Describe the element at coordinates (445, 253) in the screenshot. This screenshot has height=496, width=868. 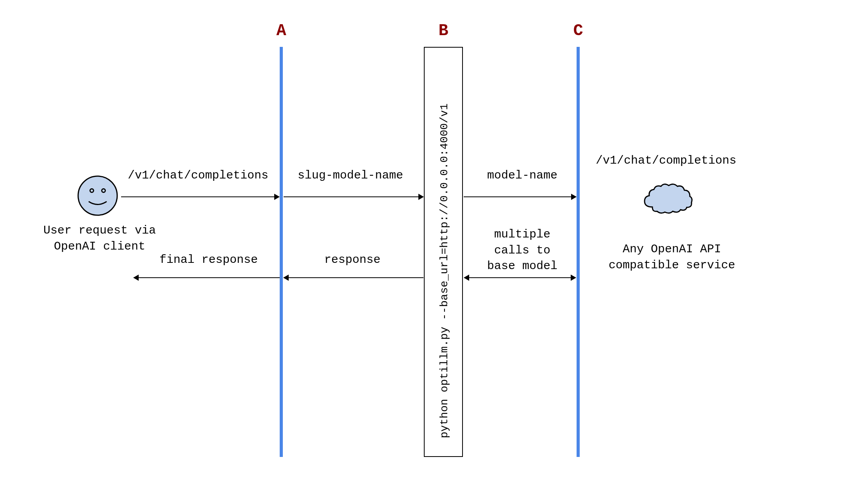
I see `lifeline-b-command: python optillm.py --base_url=http://0.0.…` at that location.